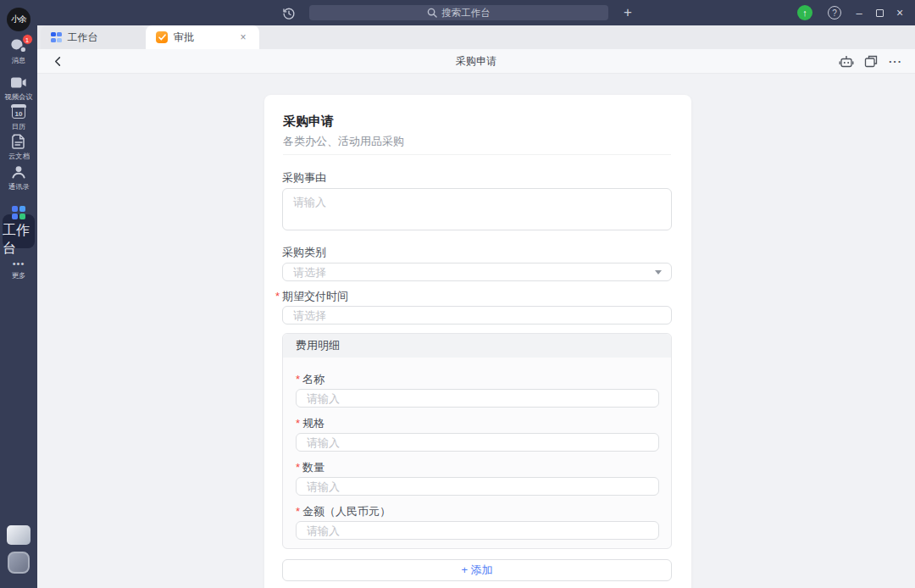  Describe the element at coordinates (896, 61) in the screenshot. I see `more-actions-icon: ···` at that location.